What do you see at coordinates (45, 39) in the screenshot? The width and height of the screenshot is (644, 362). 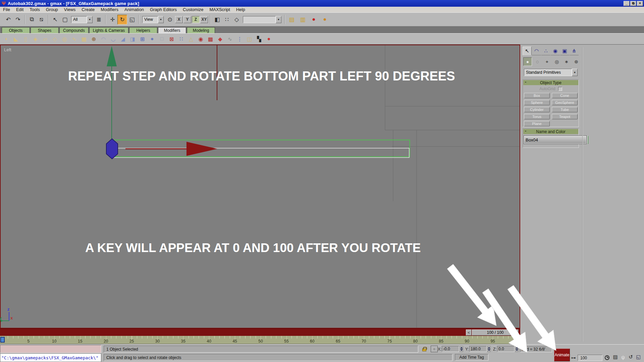 I see `skew-modifier-icon: ▱` at bounding box center [45, 39].